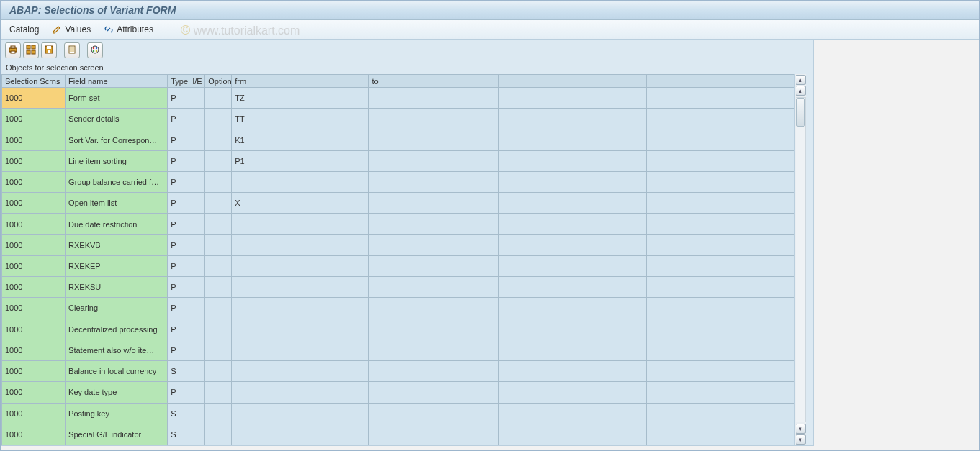 The image size is (980, 451). Describe the element at coordinates (117, 140) in the screenshot. I see `cell-field: Sort Var. for Correspon…` at that location.